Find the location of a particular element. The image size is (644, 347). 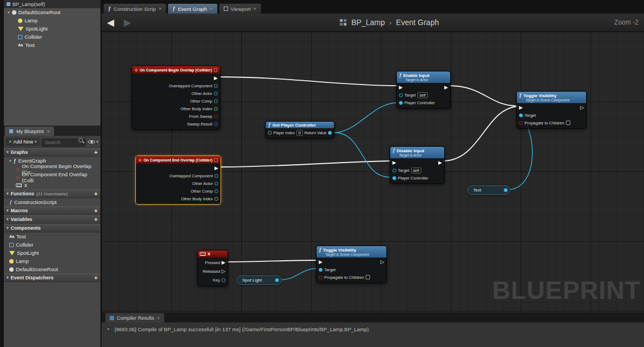

node-header: ◆ On Component Begin Overlap (Collider) is located at coordinates (176, 70).